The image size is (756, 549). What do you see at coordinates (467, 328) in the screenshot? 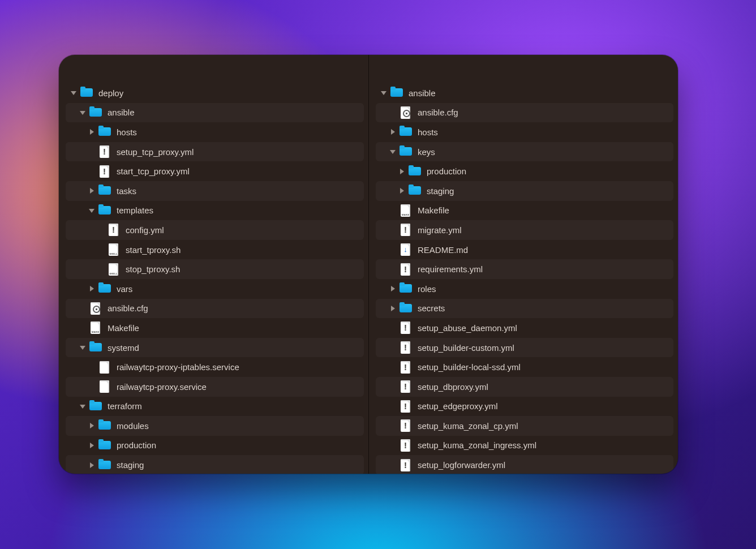
I see `tree-item-label: setup_abuse_daemon.yml` at bounding box center [467, 328].